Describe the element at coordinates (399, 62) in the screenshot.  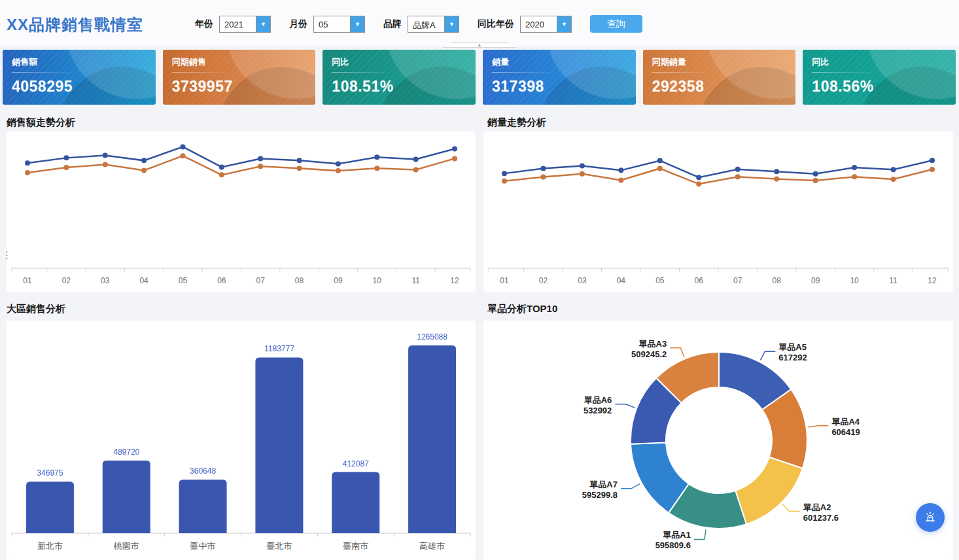
I see `kpi-label: 同比` at that location.